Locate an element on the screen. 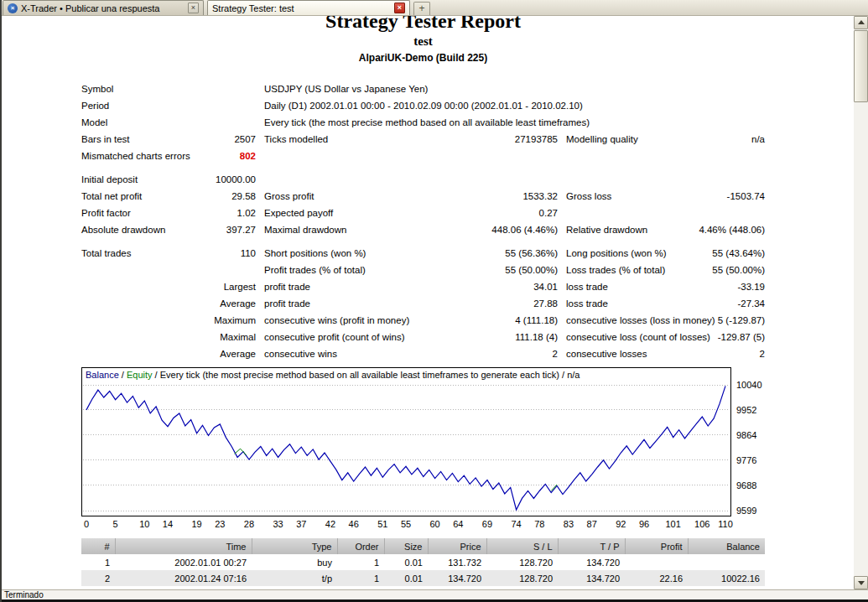 This screenshot has height=602, width=868. x-axis-tick-label: 92 is located at coordinates (621, 524).